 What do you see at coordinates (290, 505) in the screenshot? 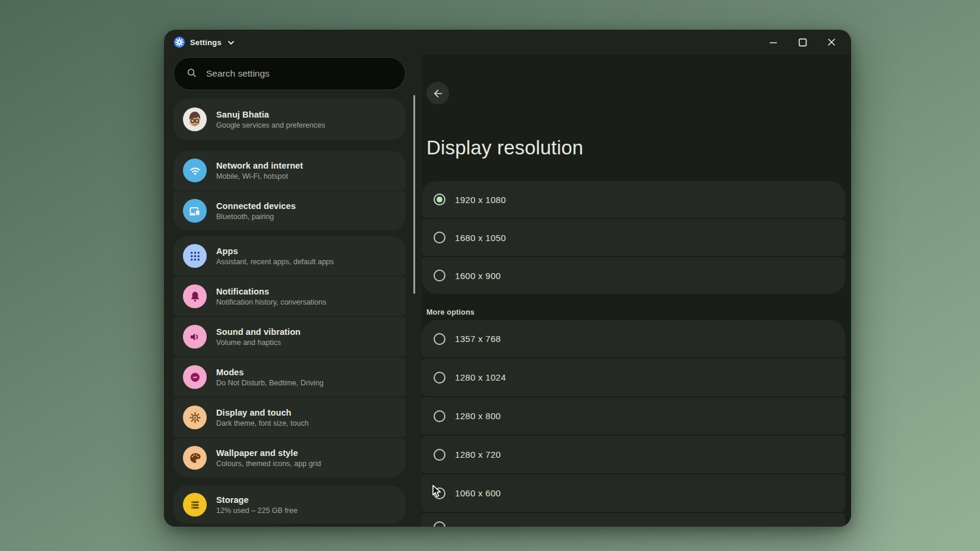
I see `sidebar-item-storage: Storage 12% used – 225 GB free` at bounding box center [290, 505].